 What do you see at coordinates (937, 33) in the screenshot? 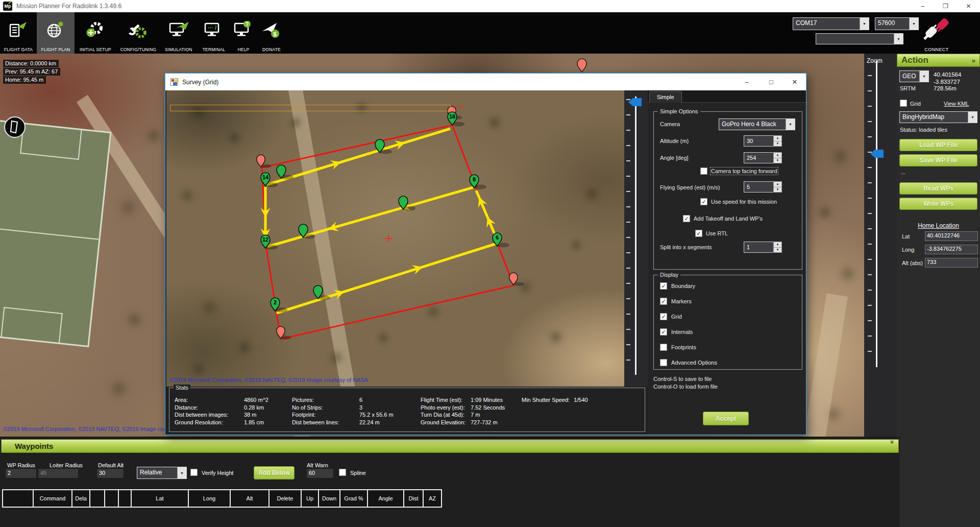
I see `connect-button: CONNECT` at bounding box center [937, 33].